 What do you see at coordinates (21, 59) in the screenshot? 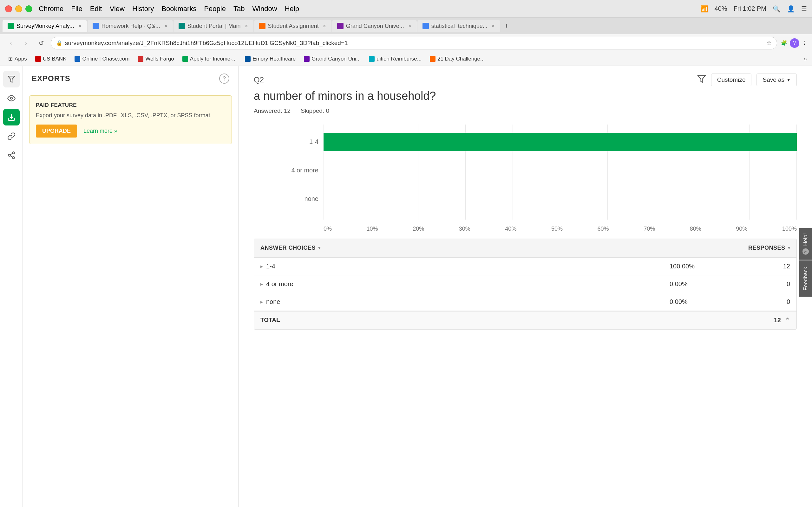
I see `bookmark-label-apps: Apps` at bounding box center [21, 59].